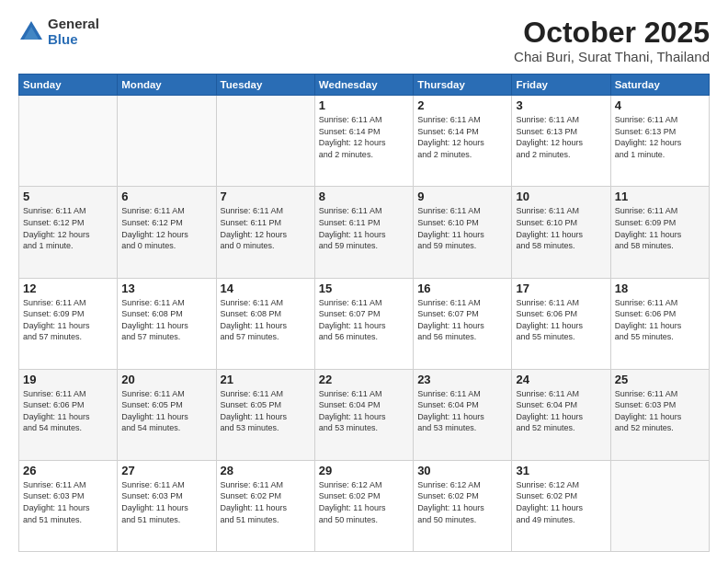 The height and width of the screenshot is (563, 728). What do you see at coordinates (561, 142) in the screenshot?
I see `table-row: 3Sunrise: 6:11 AM Sunset: 6:13 PM Daylig…` at bounding box center [561, 142].